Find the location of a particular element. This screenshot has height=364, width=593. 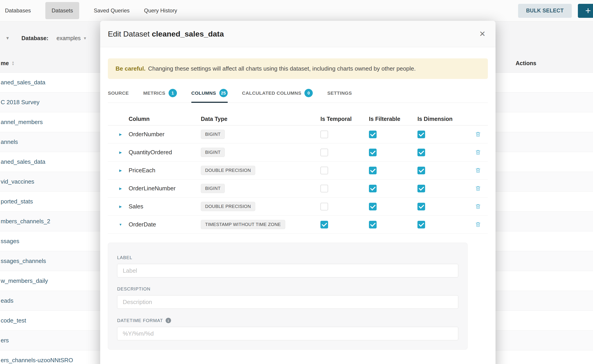

tab-settings: SETTINGS is located at coordinates (340, 96).